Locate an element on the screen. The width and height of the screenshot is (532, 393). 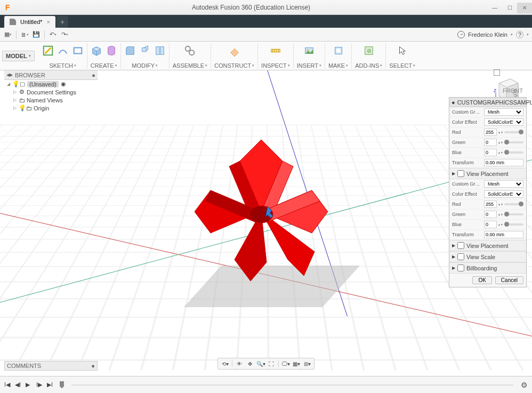
timeline-start-button: І◀ is located at coordinates (8, 385).